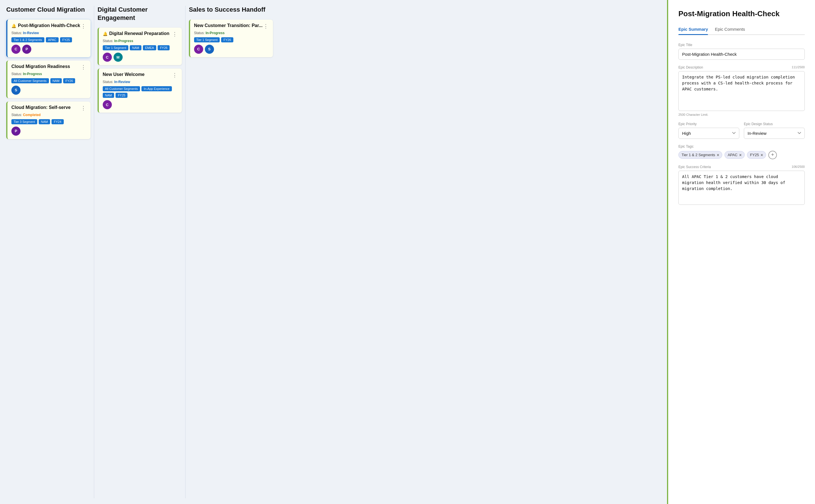 This screenshot has height=504, width=815. Describe the element at coordinates (266, 26) in the screenshot. I see `card-menu-btn-card6: ⋮` at that location.